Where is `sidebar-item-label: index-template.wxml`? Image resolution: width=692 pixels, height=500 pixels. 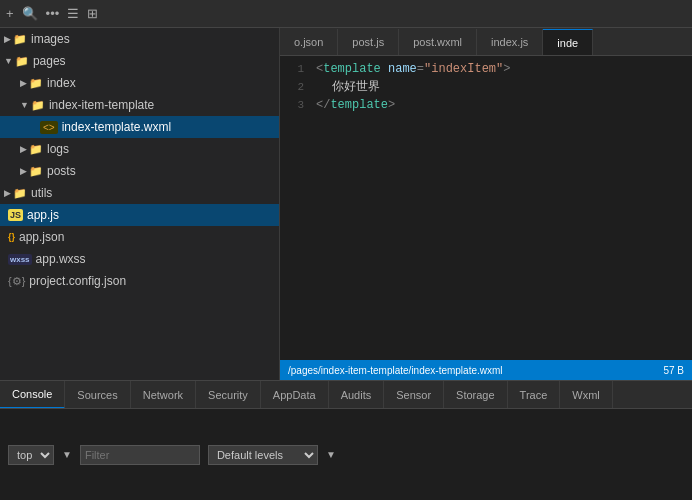
sidebar-item-label: index-template.wxml is located at coordinates (116, 127).